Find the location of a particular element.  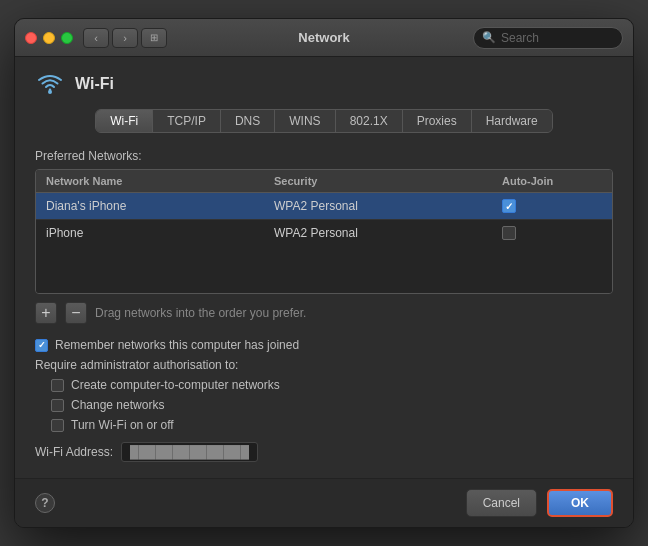

require-admin-label: Require administrator authorisation to: is located at coordinates (324, 365).